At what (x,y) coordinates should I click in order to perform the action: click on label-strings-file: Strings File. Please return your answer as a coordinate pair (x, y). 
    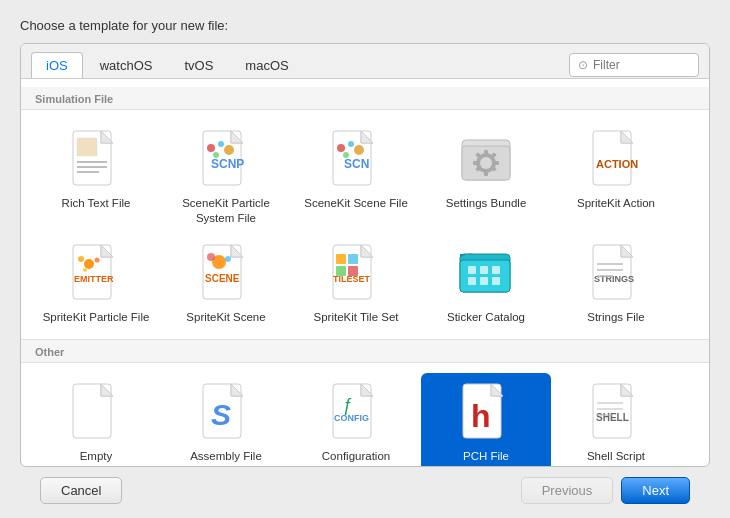
    Looking at the image, I should click on (616, 318).